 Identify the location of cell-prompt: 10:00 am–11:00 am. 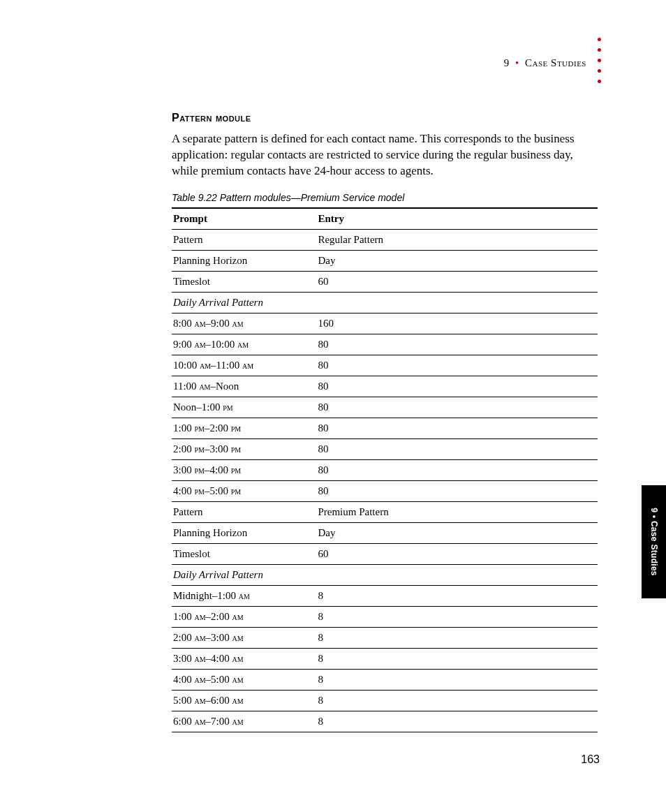
(244, 365).